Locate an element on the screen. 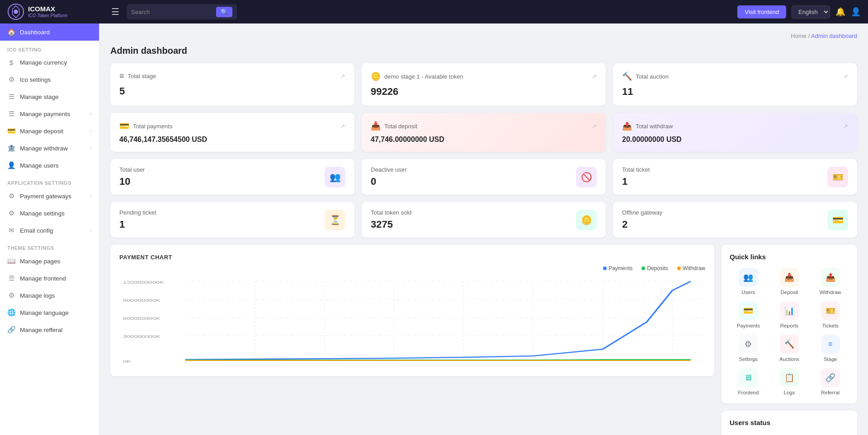 The image size is (868, 435). sidebar-item-manage-referral: 🔗 Manage refferal is located at coordinates (50, 330).